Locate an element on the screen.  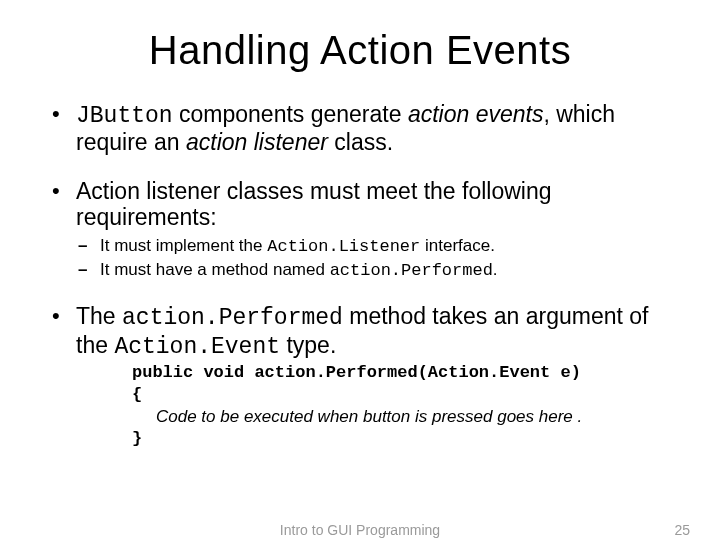
text: It must implement the is located at coordinates (184, 246).